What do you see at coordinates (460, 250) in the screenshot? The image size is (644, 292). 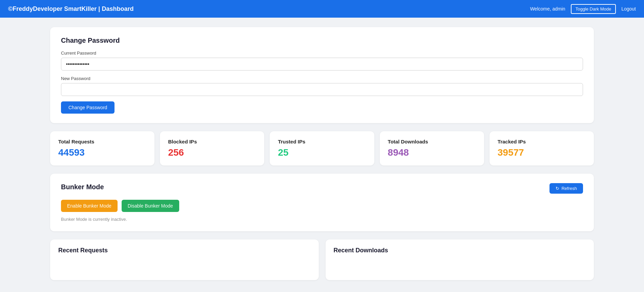 I see `recent-downloads-title: Recent Downloads` at bounding box center [460, 250].